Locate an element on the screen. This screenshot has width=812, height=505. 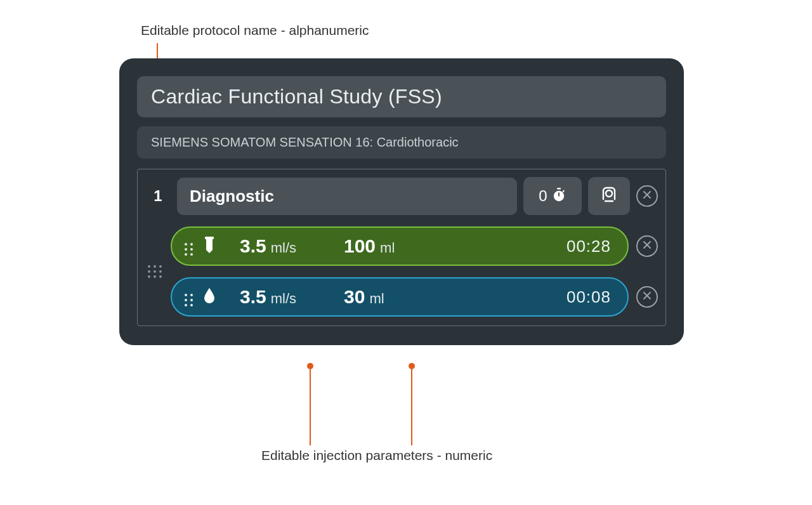
injection-contrast-pill: 3.5 ml/s 100 ml 00:28 is located at coordinates (400, 246).